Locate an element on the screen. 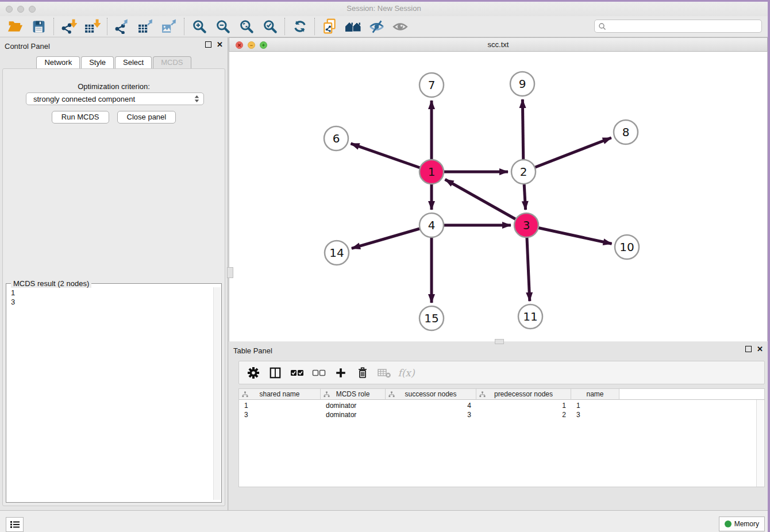 This screenshot has width=770, height=532. search-input is located at coordinates (684, 26).